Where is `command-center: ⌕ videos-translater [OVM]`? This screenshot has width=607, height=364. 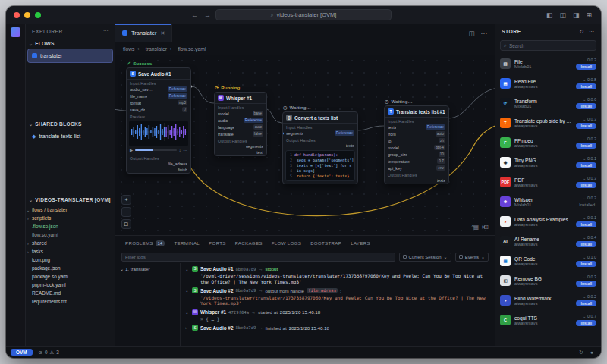 command-center: ⌕ videos-translater [OVM] is located at coordinates (304, 15).